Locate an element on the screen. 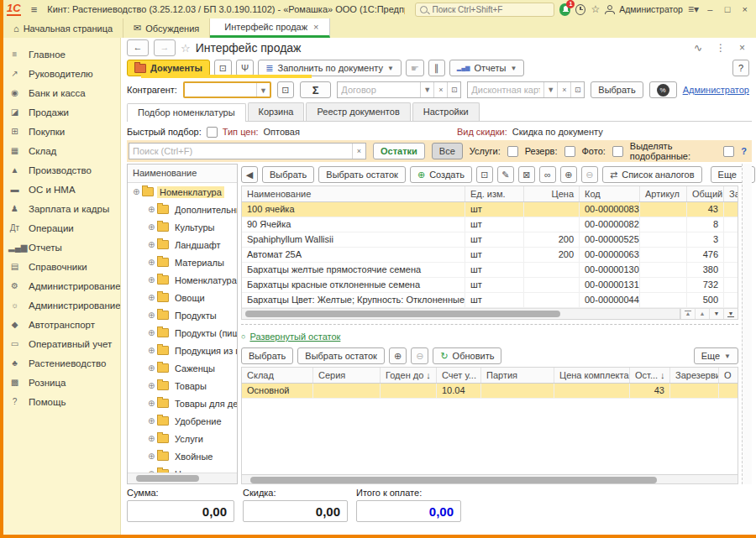 The height and width of the screenshot is (538, 756). item-search-combo: × is located at coordinates (247, 151).